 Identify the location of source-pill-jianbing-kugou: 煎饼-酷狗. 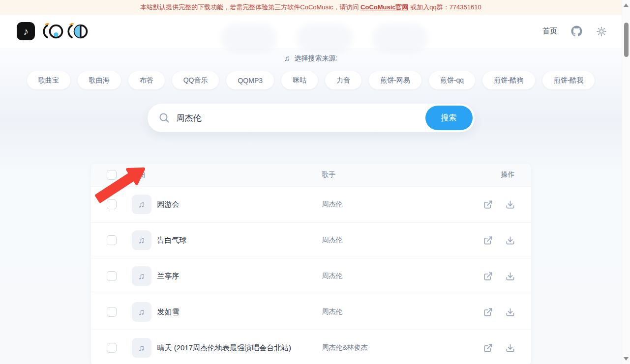
(509, 81).